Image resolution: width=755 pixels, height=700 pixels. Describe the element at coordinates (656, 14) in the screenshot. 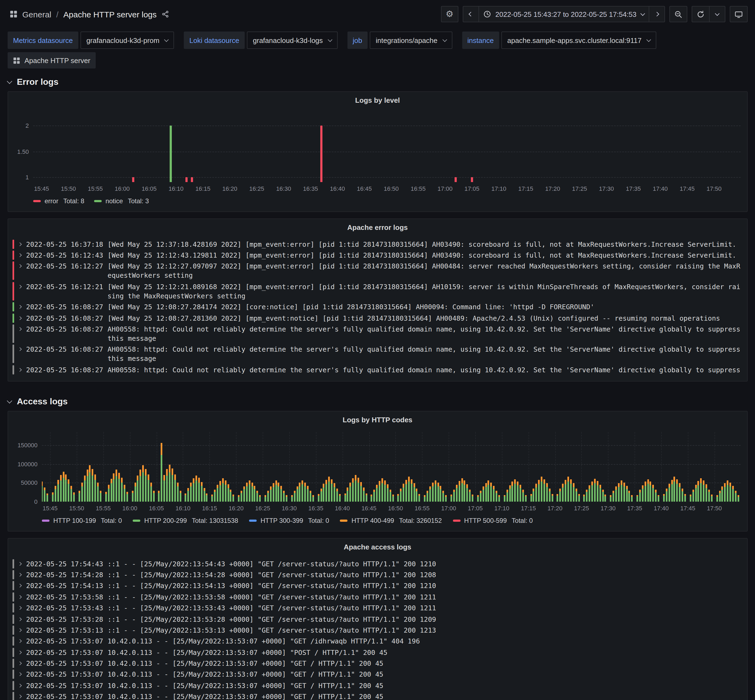

I see `time-shift-forward-button` at that location.